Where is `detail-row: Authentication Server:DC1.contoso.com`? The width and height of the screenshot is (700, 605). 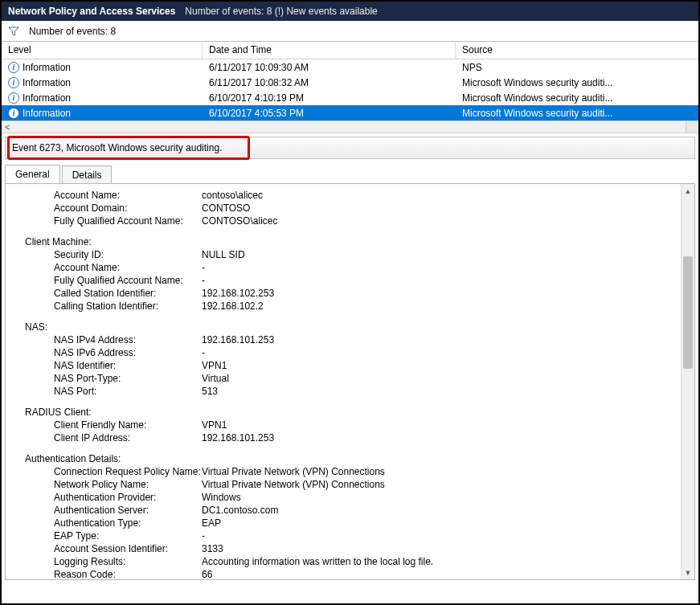 detail-row: Authentication Server:DC1.contoso.com is located at coordinates (350, 510).